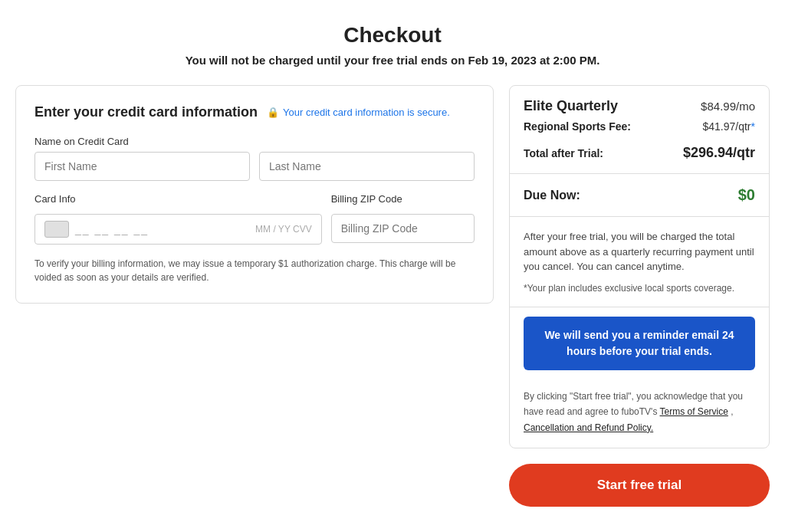 Image resolution: width=785 pixels, height=532 pixels. I want to click on terms-section: By clicking "Start free trial", you ackn…, so click(639, 414).